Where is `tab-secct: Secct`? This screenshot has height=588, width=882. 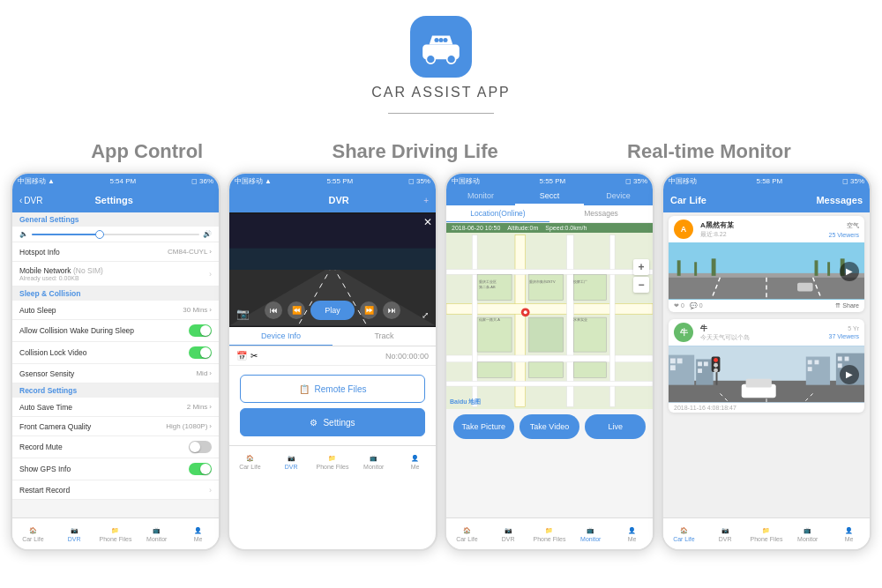 tab-secct: Secct is located at coordinates (549, 197).